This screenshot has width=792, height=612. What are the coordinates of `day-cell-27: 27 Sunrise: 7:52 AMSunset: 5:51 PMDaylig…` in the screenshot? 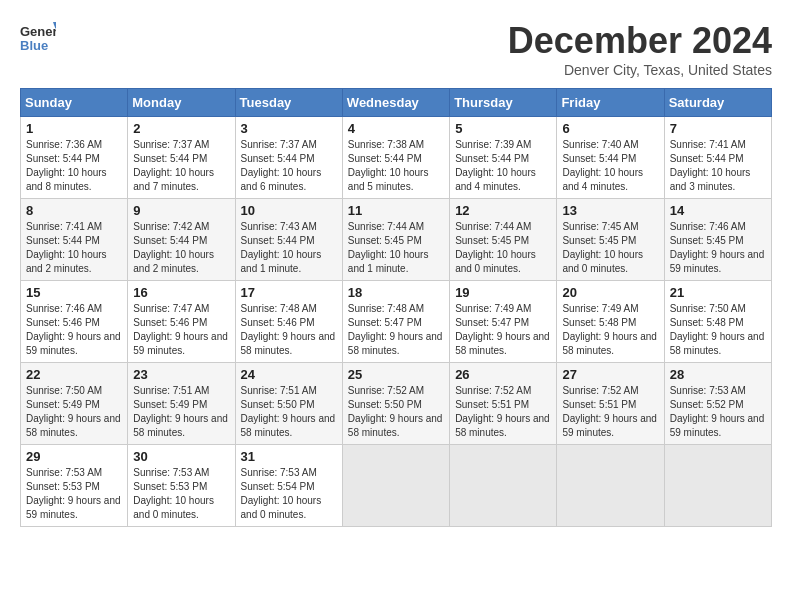 It's located at (610, 404).